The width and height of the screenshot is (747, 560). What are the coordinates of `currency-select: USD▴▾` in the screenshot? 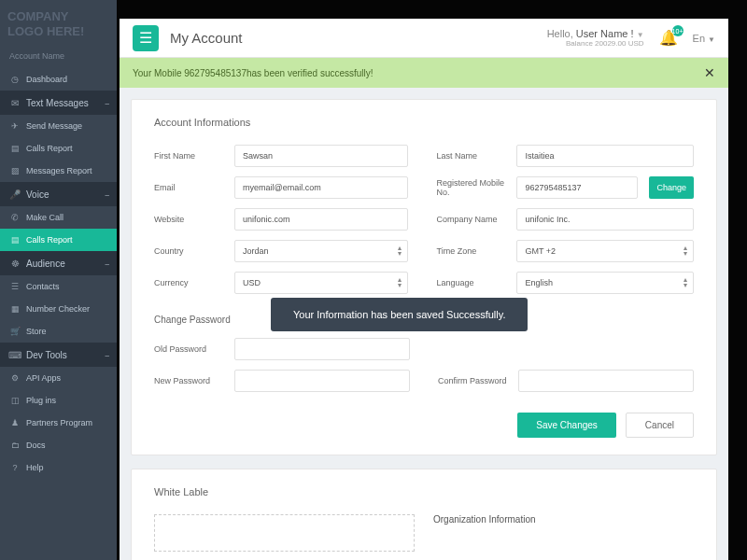 It's located at (321, 283).